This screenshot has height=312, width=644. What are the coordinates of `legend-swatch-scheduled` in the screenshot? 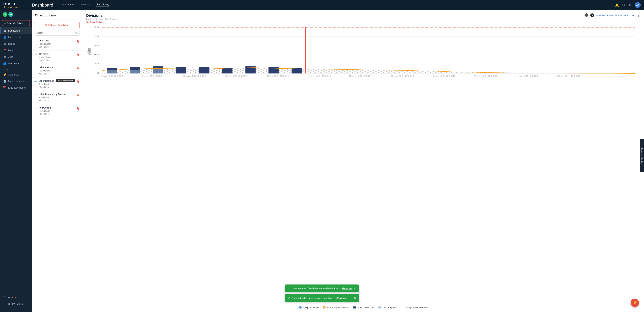 It's located at (355, 308).